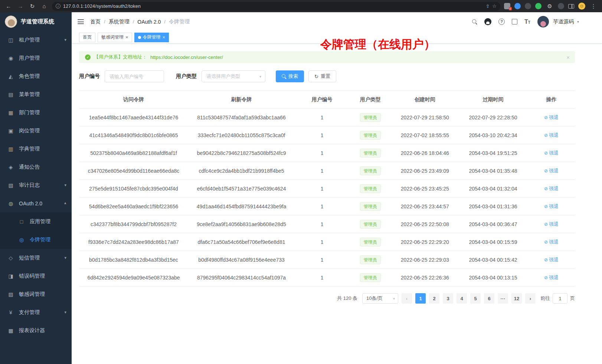 Image resolution: width=602 pixels, height=364 pixels. What do you see at coordinates (550, 6) in the screenshot?
I see `extensions-puzzle-icon: ⚙` at bounding box center [550, 6].